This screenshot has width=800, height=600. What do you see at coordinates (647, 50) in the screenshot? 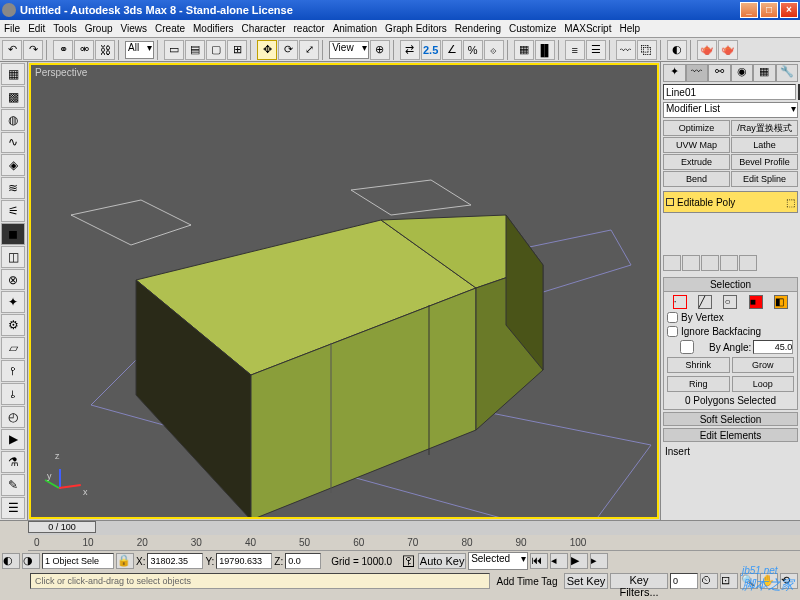
I see `schematic-icon: ⿻` at bounding box center [647, 50].